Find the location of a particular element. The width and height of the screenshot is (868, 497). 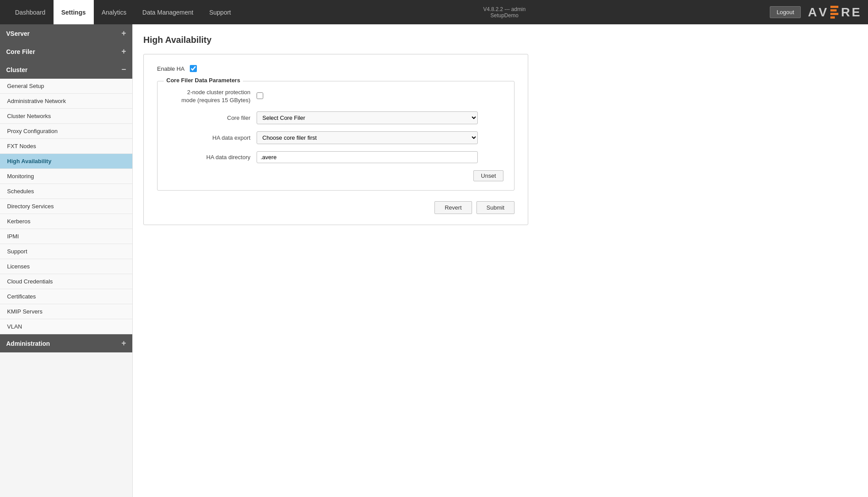

sidebar-section-administration: Administration+ is located at coordinates (66, 343).